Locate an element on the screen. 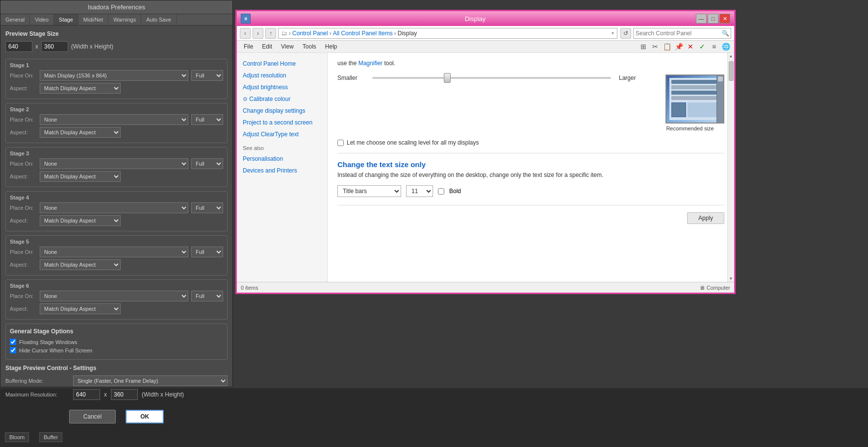  stage-2-aspect-select: Match Display Aspect is located at coordinates (80, 132).